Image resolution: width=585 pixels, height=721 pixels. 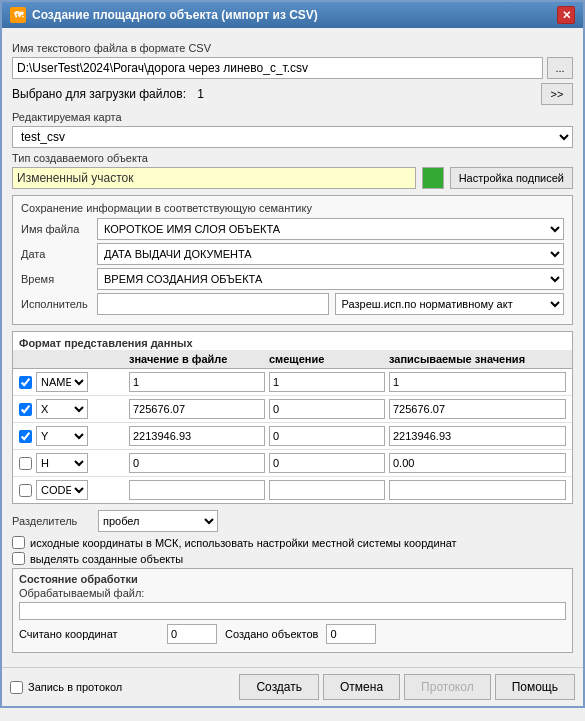 I want to click on titlebar: 🗺 Создание площадного объекта (импорт из…, so click(x=292, y=15).